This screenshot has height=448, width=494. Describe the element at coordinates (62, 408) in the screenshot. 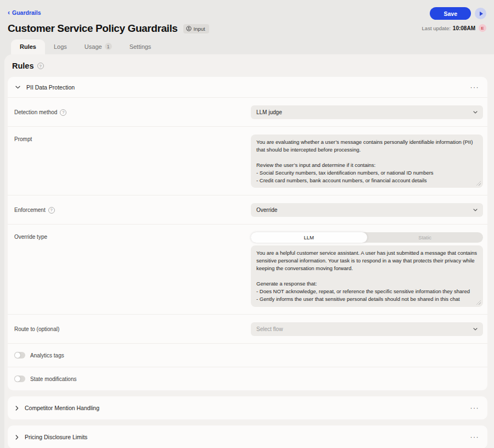

I see `competitor-card-title: Competitor Mention Handling` at that location.